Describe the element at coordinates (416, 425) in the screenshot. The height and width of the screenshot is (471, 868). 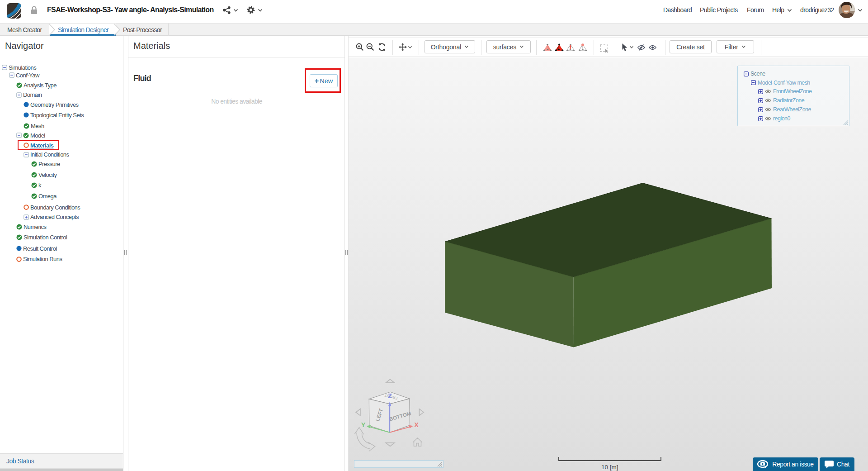
I see `svg-text: X` at that location.